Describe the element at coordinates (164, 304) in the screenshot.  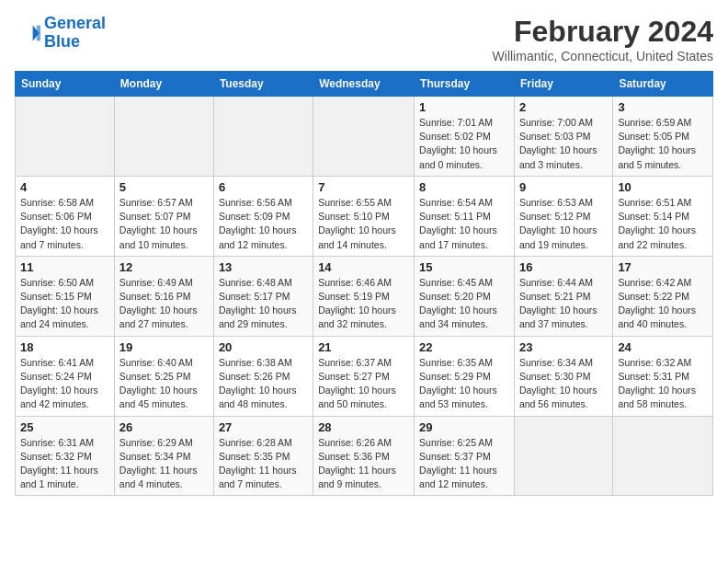
I see `day-info: Sunrise: 6:49 AM Sunset: 5:16 PM Dayligh…` at that location.